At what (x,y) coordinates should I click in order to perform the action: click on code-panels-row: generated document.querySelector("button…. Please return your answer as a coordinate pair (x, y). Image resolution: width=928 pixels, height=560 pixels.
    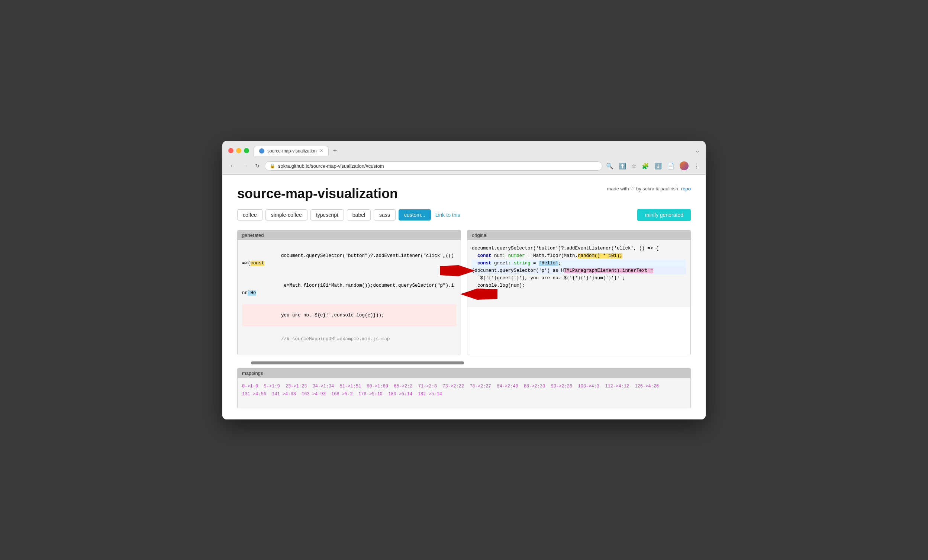
    Looking at the image, I should click on (464, 292).